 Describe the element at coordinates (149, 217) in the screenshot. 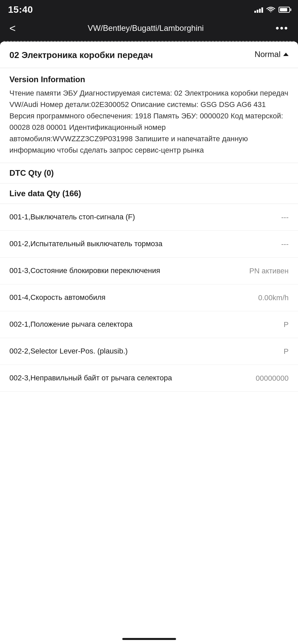

I see `table-row: 001-1,Выключатель стоп-сигнала (F)---` at that location.